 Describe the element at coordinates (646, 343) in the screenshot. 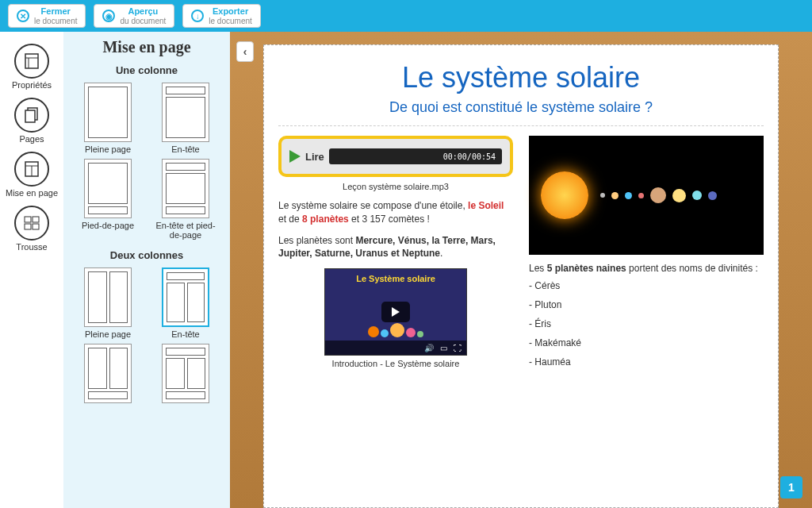

I see `list-item: - Makémaké` at that location.